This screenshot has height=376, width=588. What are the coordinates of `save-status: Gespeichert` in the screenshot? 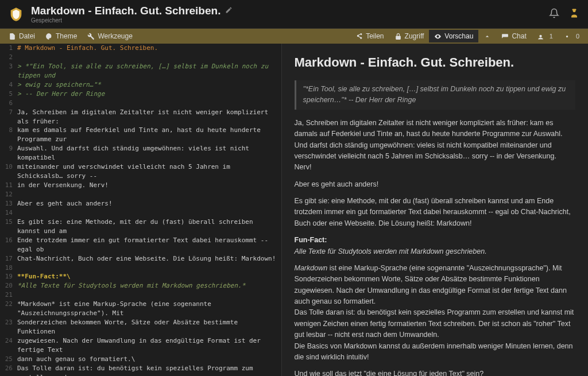 It's located at (290, 21).